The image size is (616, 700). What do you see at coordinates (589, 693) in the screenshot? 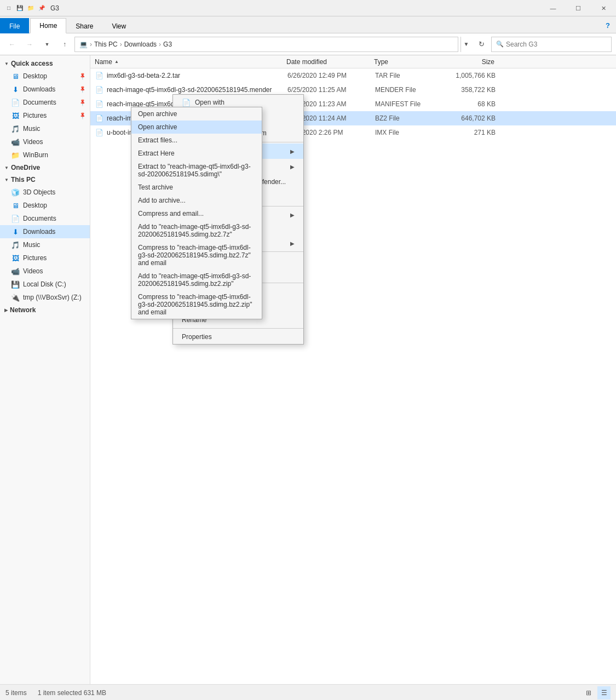
I see `grid-view-button: ⊞` at bounding box center [589, 693].